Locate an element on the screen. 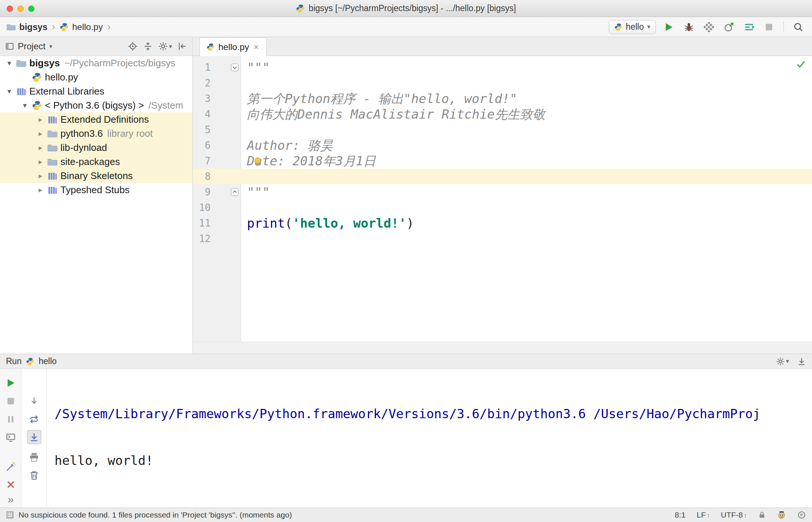 The height and width of the screenshot is (522, 812). run-panel-settings-button: ▾ is located at coordinates (782, 361).